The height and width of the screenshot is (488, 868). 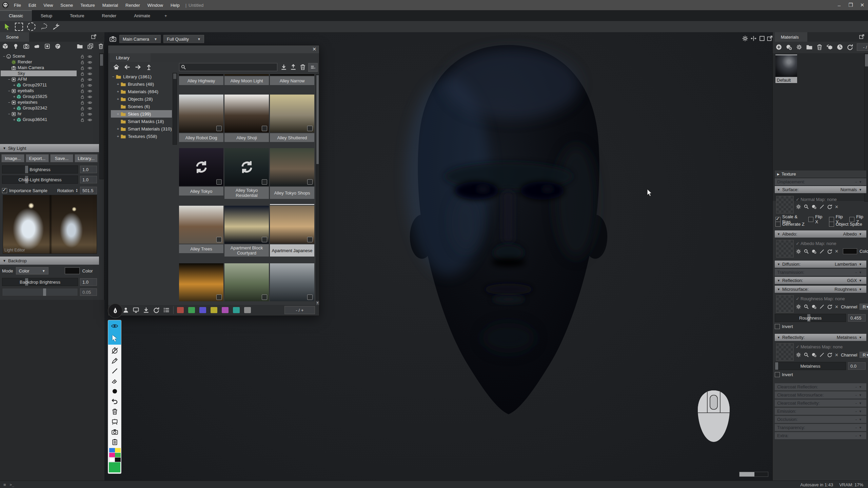 I want to click on section-clearcoat-reflection: Clearcoat Reflection:-▼, so click(x=821, y=387).